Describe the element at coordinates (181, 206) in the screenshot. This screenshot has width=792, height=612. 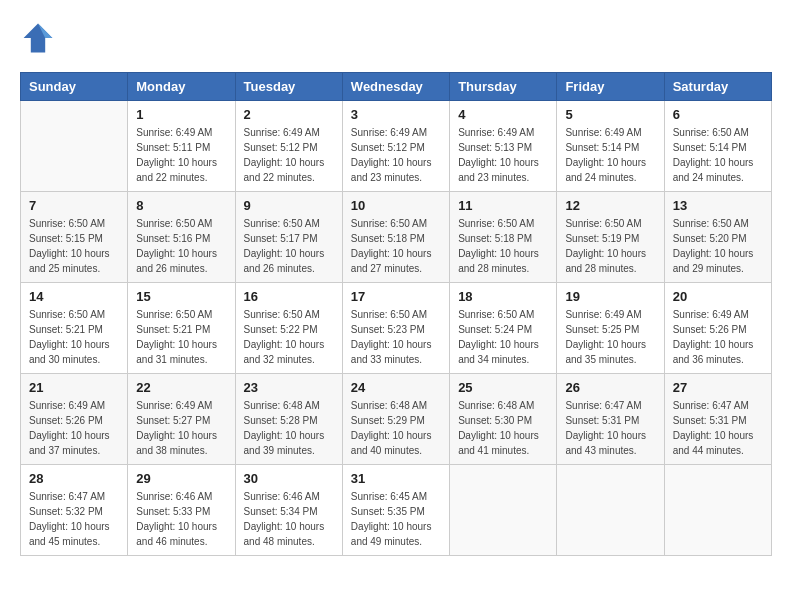
I see `day-number: 8` at that location.